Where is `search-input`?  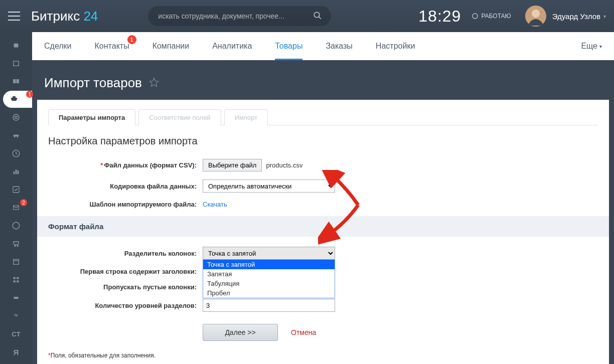 search-input is located at coordinates (240, 16).